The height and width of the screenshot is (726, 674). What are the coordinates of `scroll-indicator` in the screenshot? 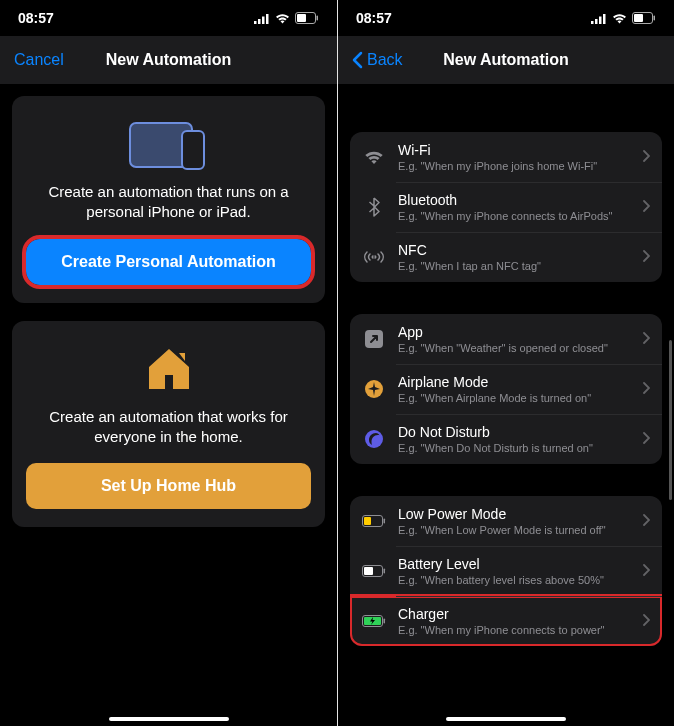 It's located at (670, 420).